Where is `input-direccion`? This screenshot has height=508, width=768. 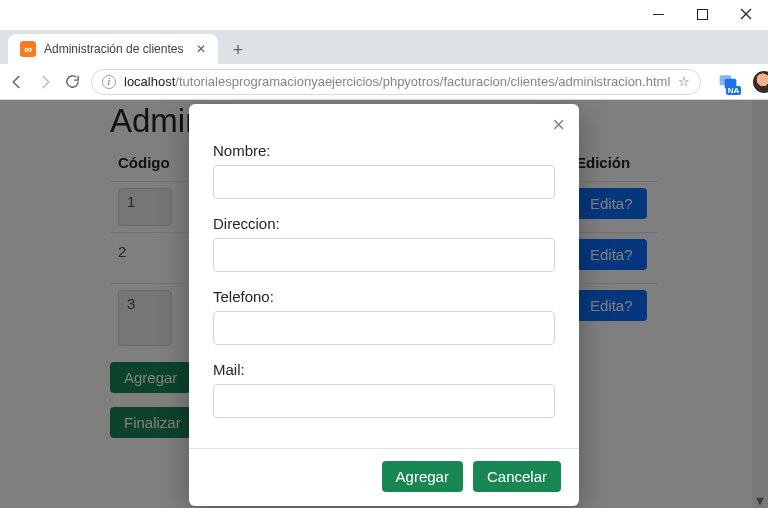
input-direccion is located at coordinates (384, 255).